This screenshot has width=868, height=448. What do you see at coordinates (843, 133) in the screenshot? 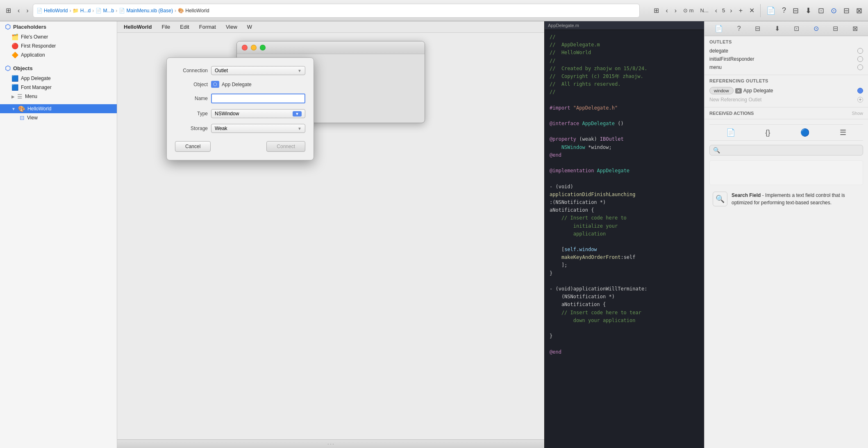
I see `library-list-icon: ☰` at bounding box center [843, 133].